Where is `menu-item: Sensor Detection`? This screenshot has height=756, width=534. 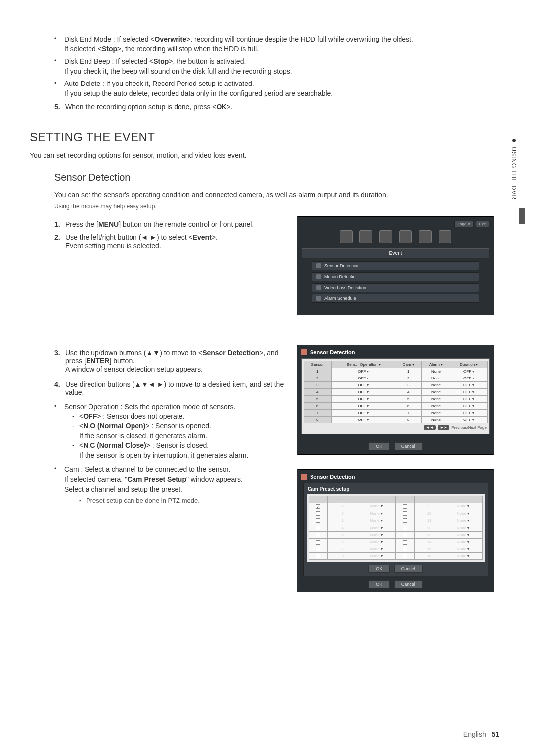
menu-item: Sensor Detection is located at coordinates (396, 266).